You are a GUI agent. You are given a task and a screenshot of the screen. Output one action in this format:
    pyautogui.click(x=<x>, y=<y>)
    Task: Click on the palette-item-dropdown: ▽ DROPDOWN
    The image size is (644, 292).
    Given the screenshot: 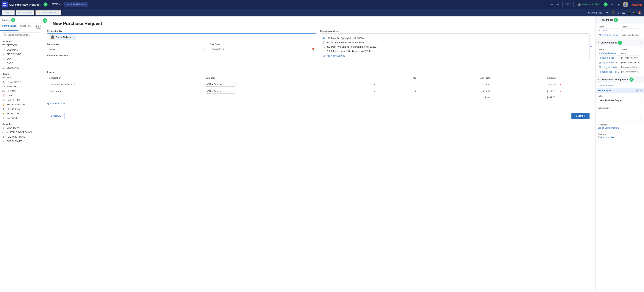 What is the action you would take?
    pyautogui.click(x=20, y=128)
    